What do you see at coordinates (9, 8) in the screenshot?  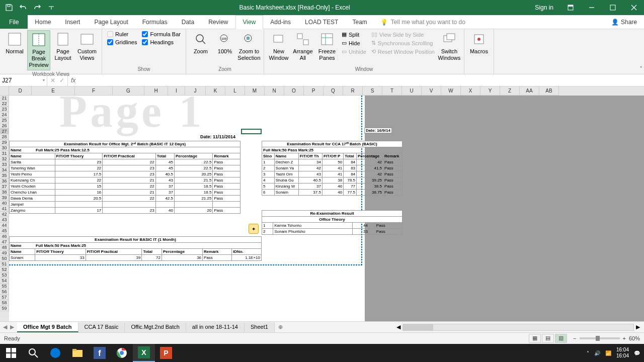 I see `save-button` at bounding box center [9, 8].